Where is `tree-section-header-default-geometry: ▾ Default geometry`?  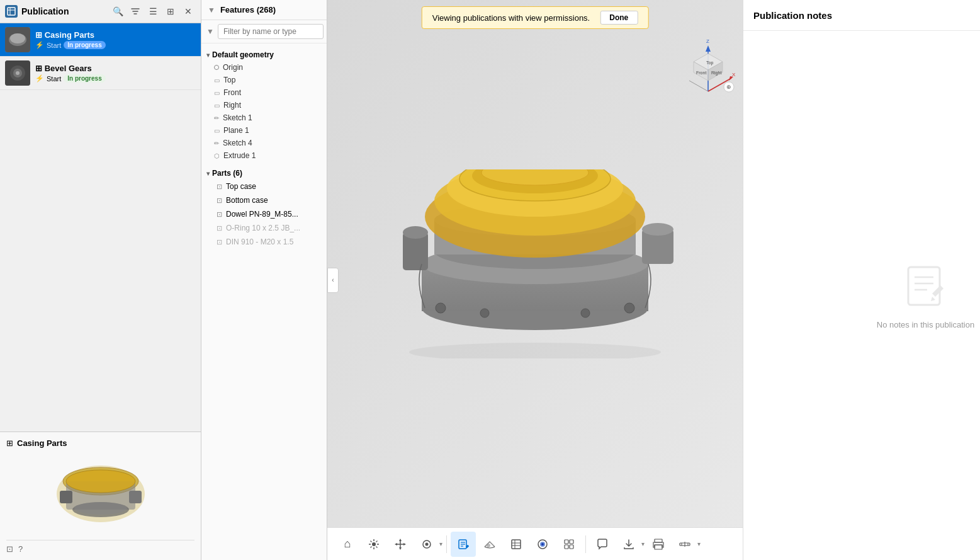
tree-section-header-default-geometry: ▾ Default geometry is located at coordinates (264, 55).